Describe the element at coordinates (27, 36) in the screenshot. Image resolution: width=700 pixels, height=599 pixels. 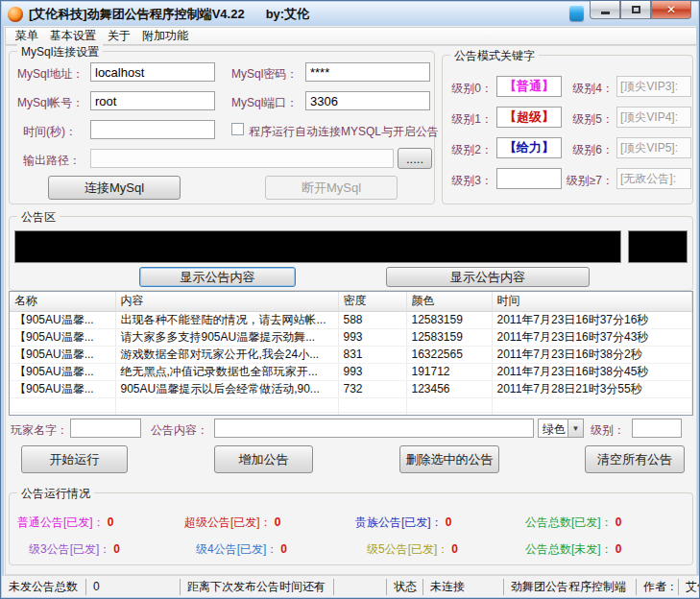
I see `menu-item-main: 菜单` at that location.